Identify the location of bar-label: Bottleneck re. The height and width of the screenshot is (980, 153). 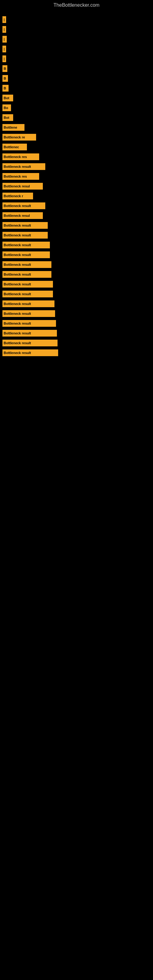
(14, 137).